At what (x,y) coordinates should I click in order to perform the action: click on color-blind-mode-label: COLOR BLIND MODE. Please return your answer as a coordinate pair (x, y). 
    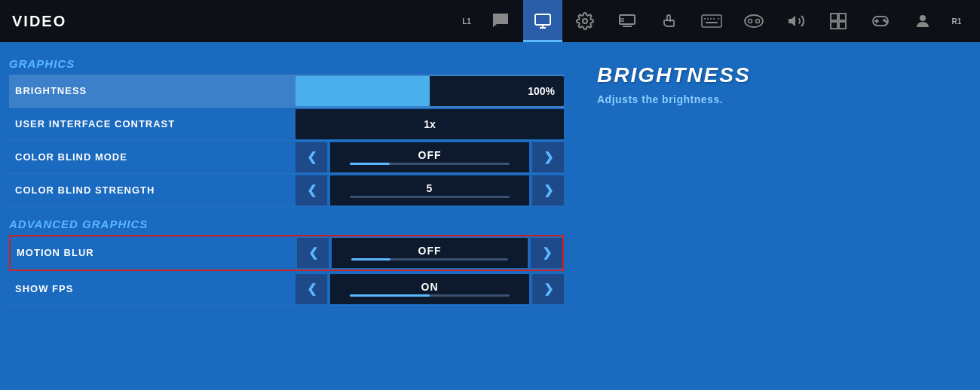
    Looking at the image, I should click on (152, 157).